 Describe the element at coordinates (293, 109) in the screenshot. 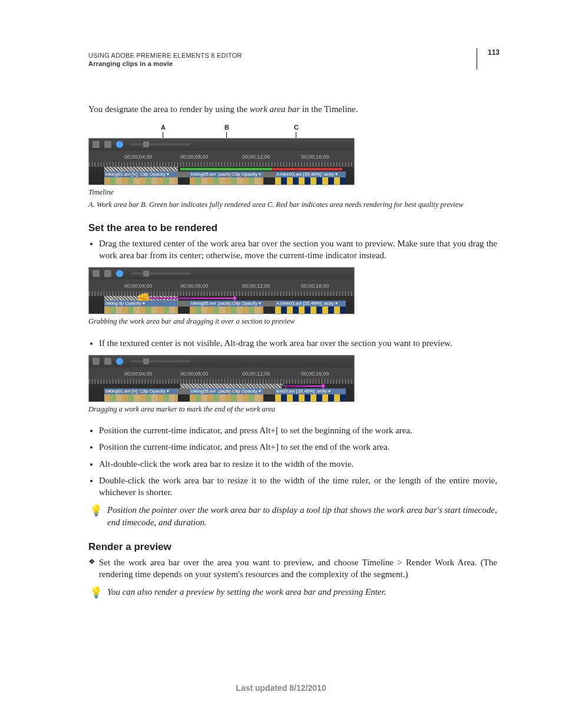

I see `intro-paragraph: You designate the area to render by usin…` at that location.